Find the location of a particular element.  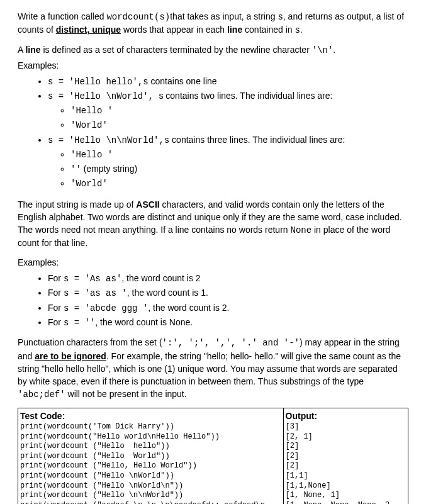

test-code-content: print(wordcount('Tom Dick Harry')) print… is located at coordinates (151, 463).